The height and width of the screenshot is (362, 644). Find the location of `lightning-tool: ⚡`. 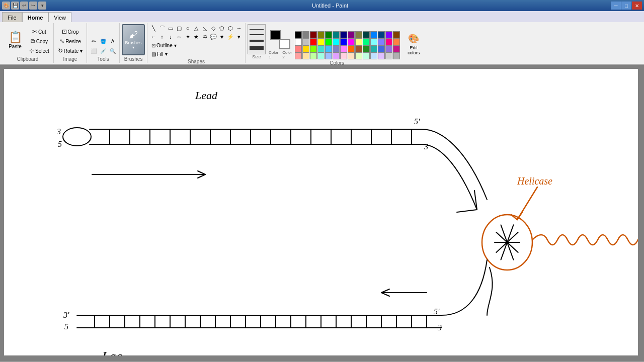

lightning-tool: ⚡ is located at coordinates (230, 37).